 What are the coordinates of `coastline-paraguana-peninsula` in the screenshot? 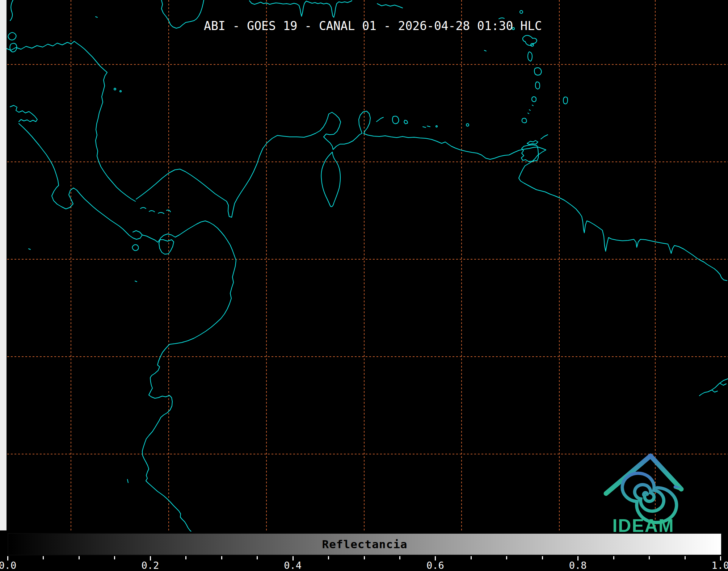 It's located at (365, 122).